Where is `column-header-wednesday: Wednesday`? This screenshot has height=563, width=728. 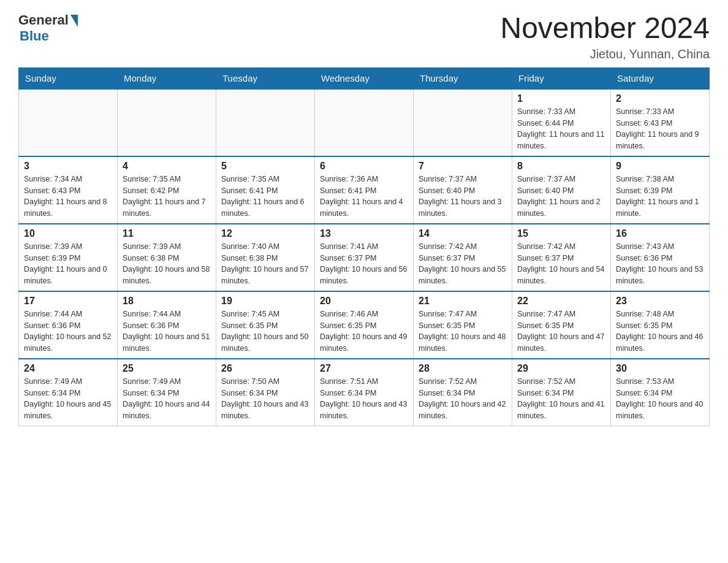 column-header-wednesday: Wednesday is located at coordinates (364, 79).